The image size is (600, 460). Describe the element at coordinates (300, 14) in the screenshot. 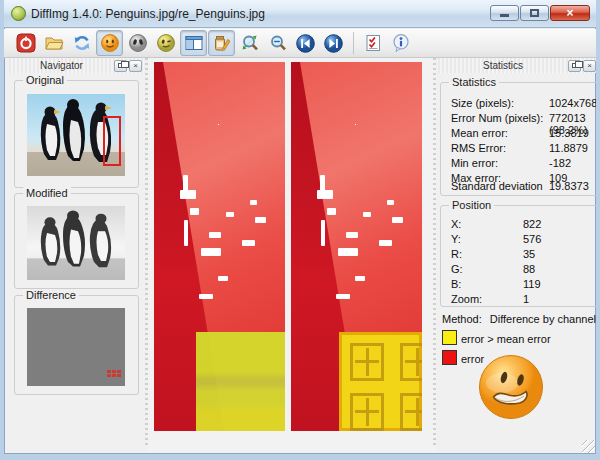

I see `title-bar: DiffImg 1.4.0: Penguins.jpg/re_Penguins.…` at that location.